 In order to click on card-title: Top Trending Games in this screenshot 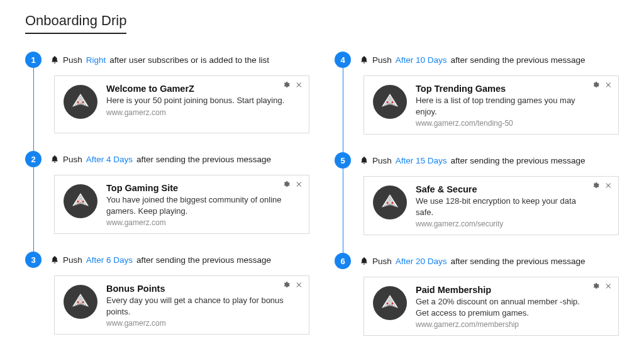, I will do `click(505, 89)`.